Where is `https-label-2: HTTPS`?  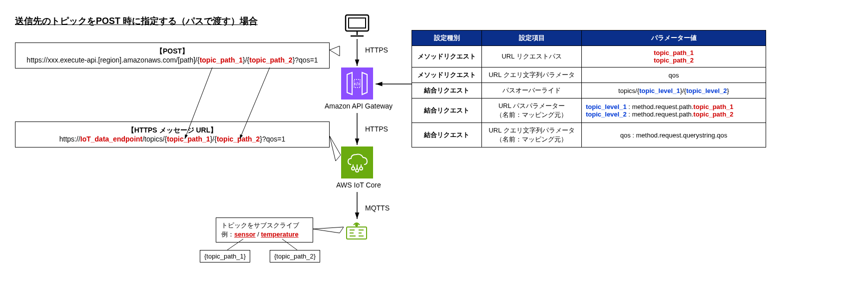
https-label-2: HTTPS is located at coordinates (377, 129).